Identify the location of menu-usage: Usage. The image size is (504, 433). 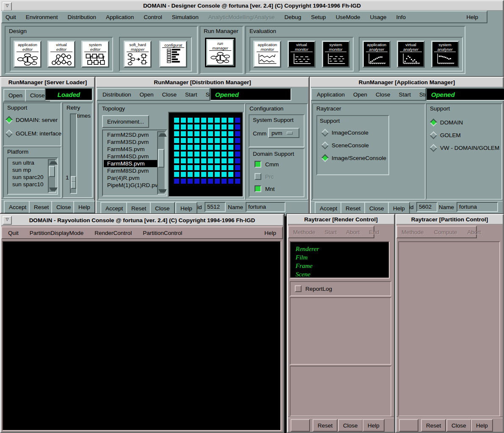
(378, 17).